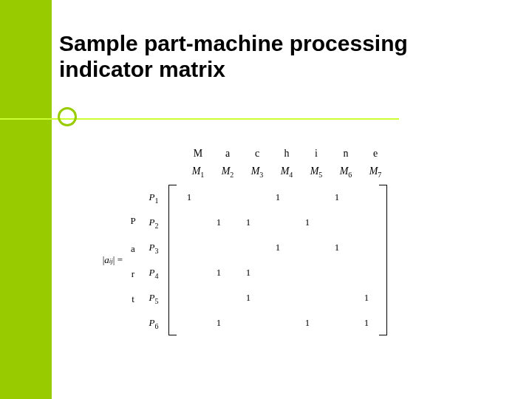 The image size is (532, 399). What do you see at coordinates (316, 154) in the screenshot?
I see `word-cell: i` at bounding box center [316, 154].